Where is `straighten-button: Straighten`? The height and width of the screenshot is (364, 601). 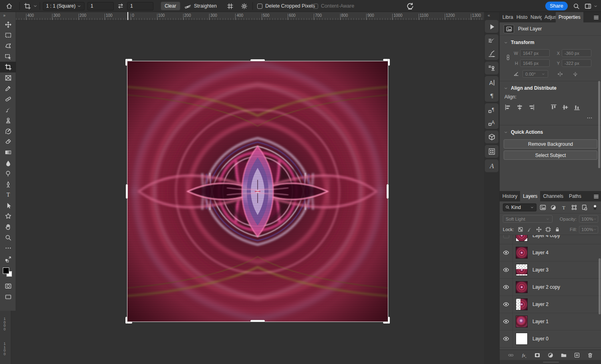
straighten-button: Straighten is located at coordinates (200, 6).